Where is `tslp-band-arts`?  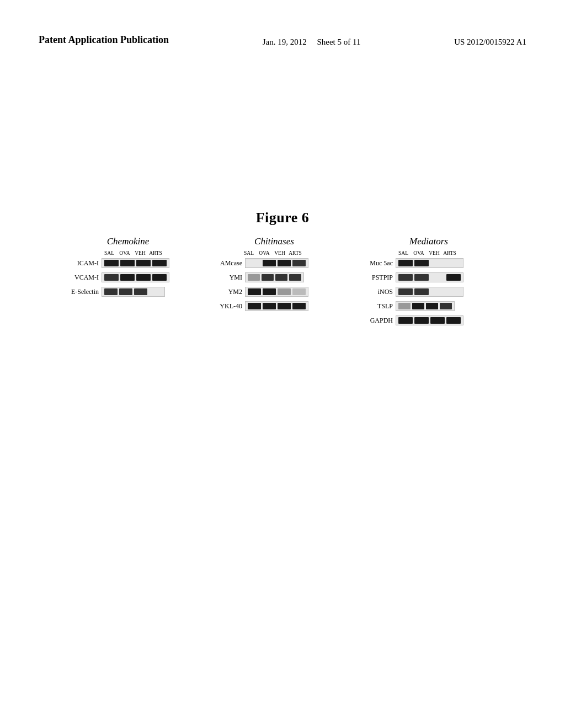
tslp-band-arts is located at coordinates (446, 306).